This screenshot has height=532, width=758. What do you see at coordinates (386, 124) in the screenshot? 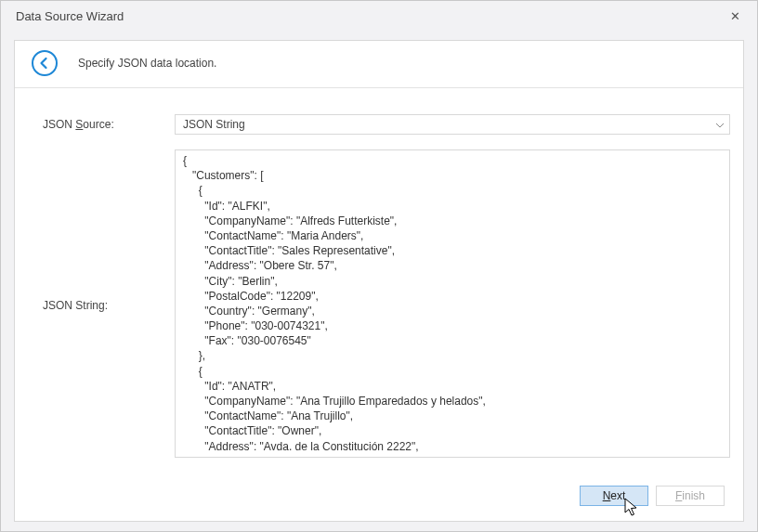
I see `json-source-row: JSON Source: JSON String` at bounding box center [386, 124].